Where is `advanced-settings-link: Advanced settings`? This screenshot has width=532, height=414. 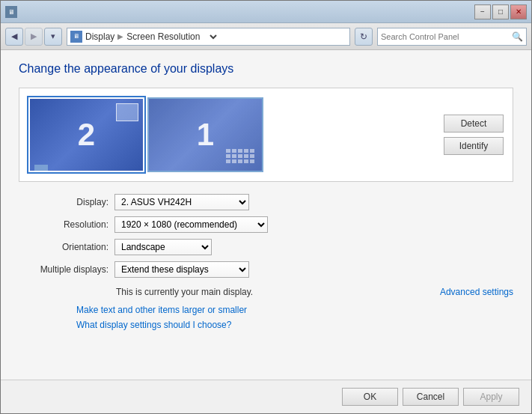
advanced-settings-link: Advanced settings is located at coordinates (477, 292).